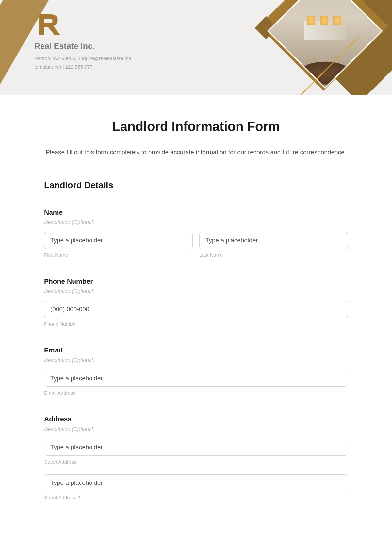  I want to click on address-desc: Description (Optional), so click(196, 429).